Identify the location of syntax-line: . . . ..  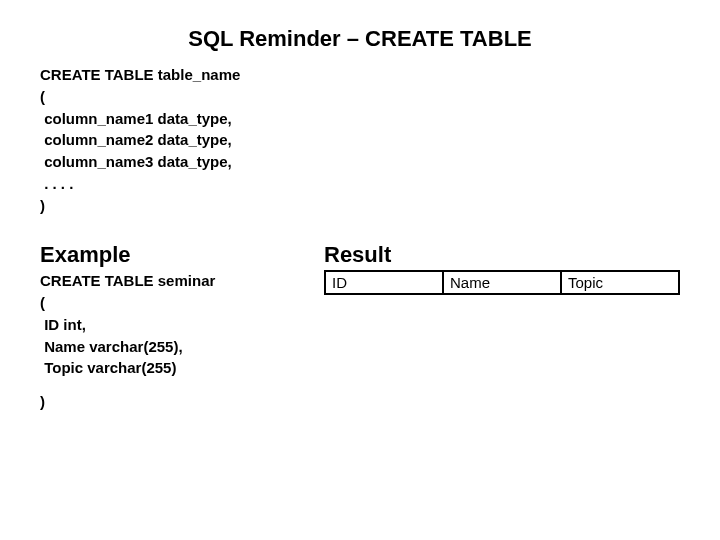
(360, 184).